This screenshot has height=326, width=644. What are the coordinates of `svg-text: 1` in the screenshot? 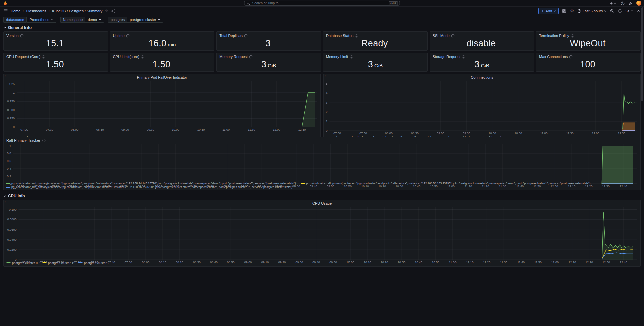 It's located at (10, 146).